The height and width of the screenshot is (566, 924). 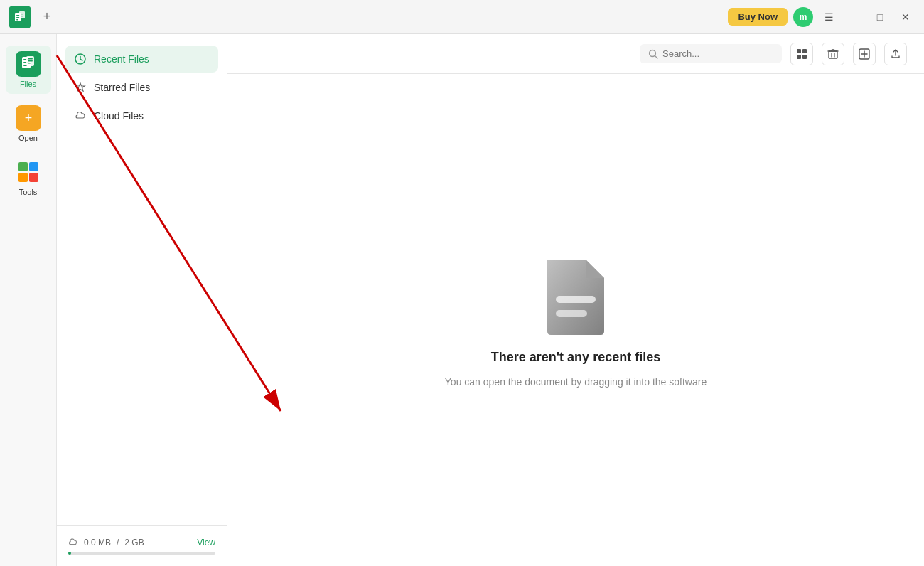 What do you see at coordinates (28, 118) in the screenshot?
I see `open-icon: +` at bounding box center [28, 118].